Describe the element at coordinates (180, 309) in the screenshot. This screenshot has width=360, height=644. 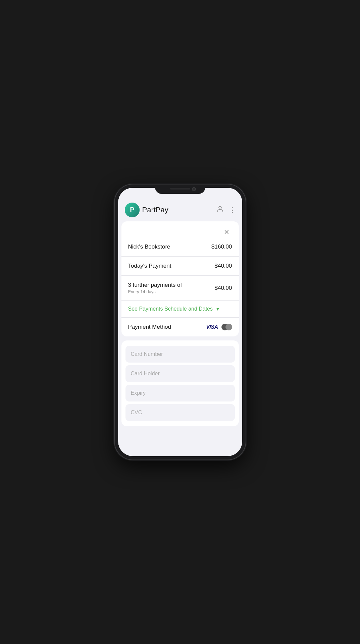
I see `schedule-link: See Payments Schedule and Dates ▼` at that location.